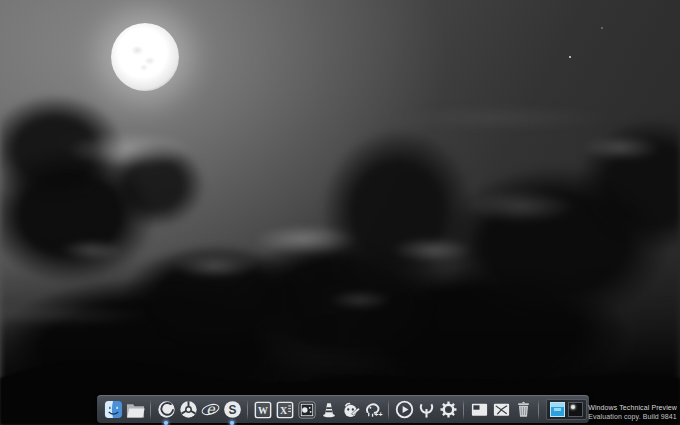 The image size is (680, 425). Describe the element at coordinates (448, 410) in the screenshot. I see `settings-gear-icon` at that location.